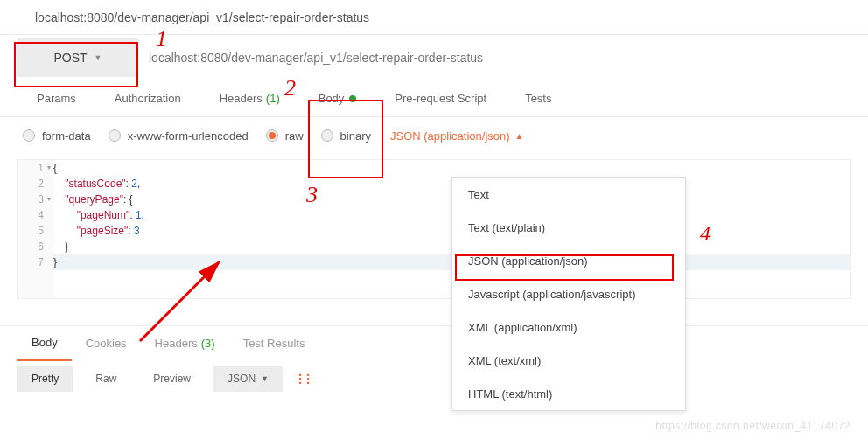 This screenshot has height=446, width=868. I want to click on content-type-option: Text (text/plain), so click(569, 227).